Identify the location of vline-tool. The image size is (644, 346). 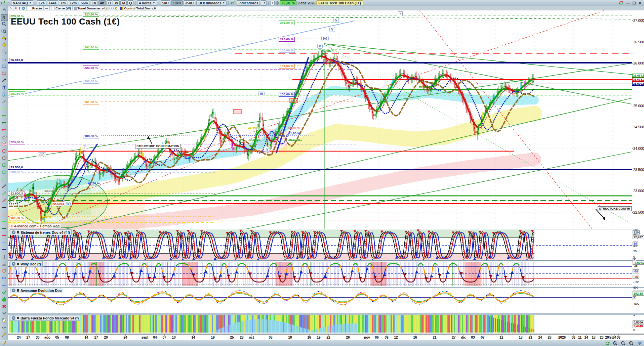
(4, 257).